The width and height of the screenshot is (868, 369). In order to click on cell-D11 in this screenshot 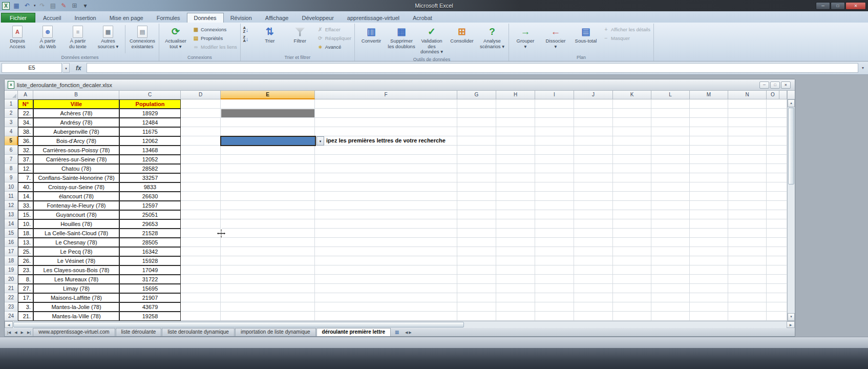, I will do `click(201, 196)`.